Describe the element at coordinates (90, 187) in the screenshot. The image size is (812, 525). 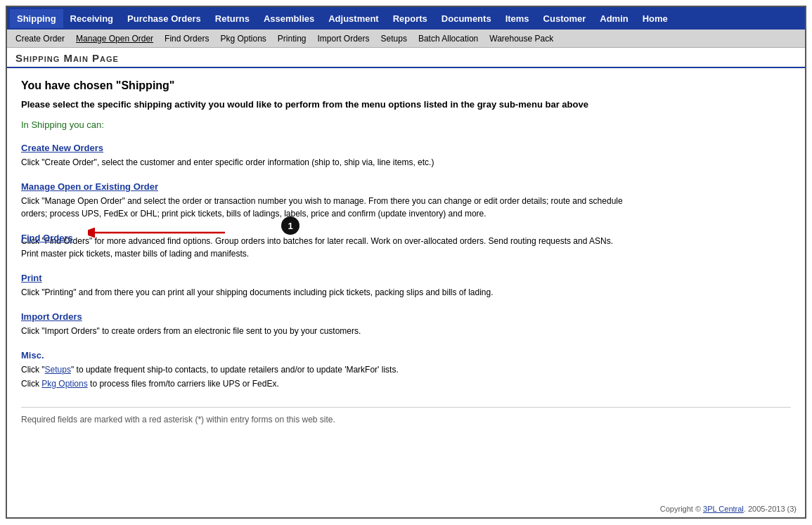
I see `manage-open-order-link: Manage Open or Existing Order` at that location.